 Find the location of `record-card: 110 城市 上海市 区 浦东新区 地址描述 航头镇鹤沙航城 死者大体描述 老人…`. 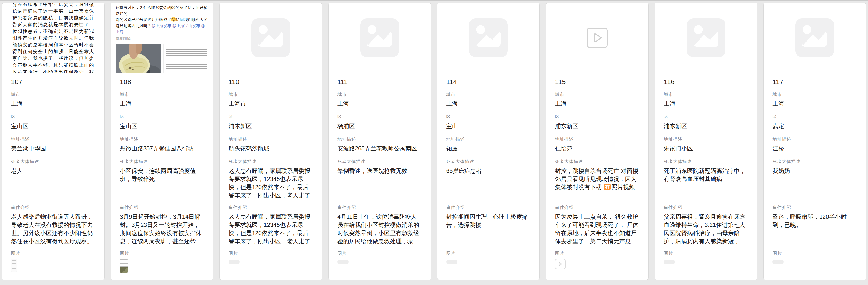

record-card: 110 城市 上海市 区 浦东新区 地址描述 航头镇鹤沙航城 死者大体描述 老人… is located at coordinates (271, 141).